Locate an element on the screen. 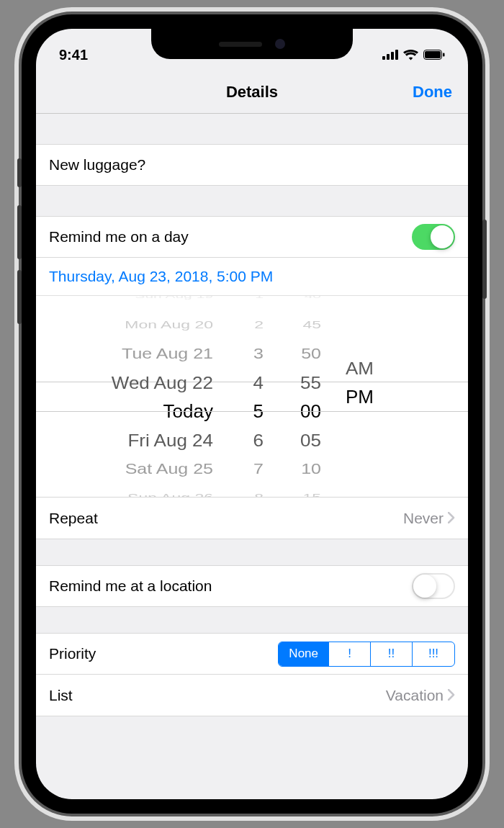 The height and width of the screenshot is (828, 504). priority-row: Priority None ! !! !!! is located at coordinates (252, 654).